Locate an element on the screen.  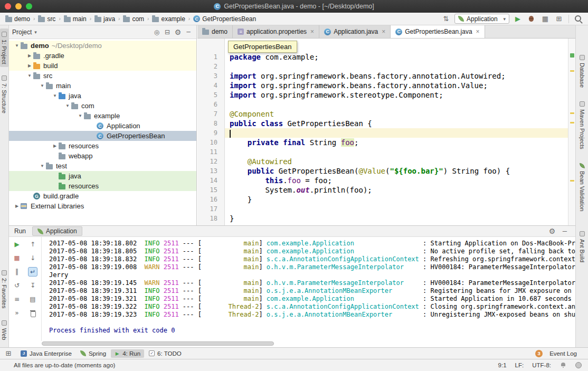
line-number: 14 is located at coordinates (211, 180).